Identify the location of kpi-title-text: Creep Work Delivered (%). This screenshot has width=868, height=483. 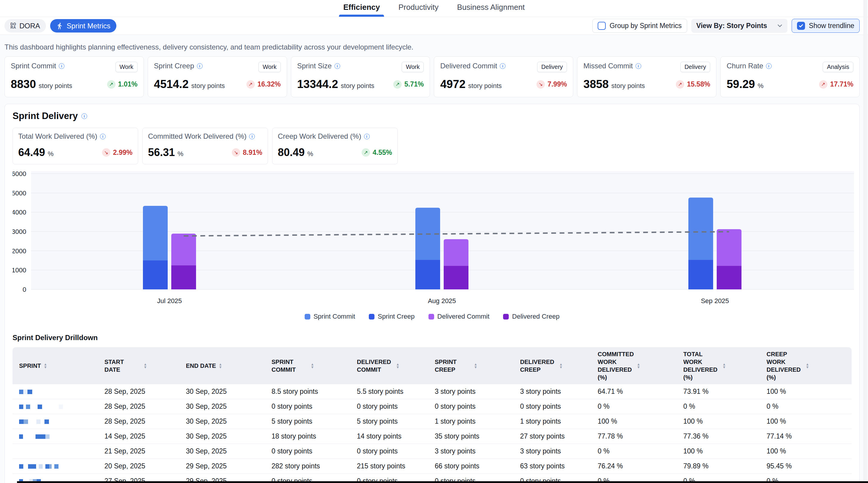
(319, 136).